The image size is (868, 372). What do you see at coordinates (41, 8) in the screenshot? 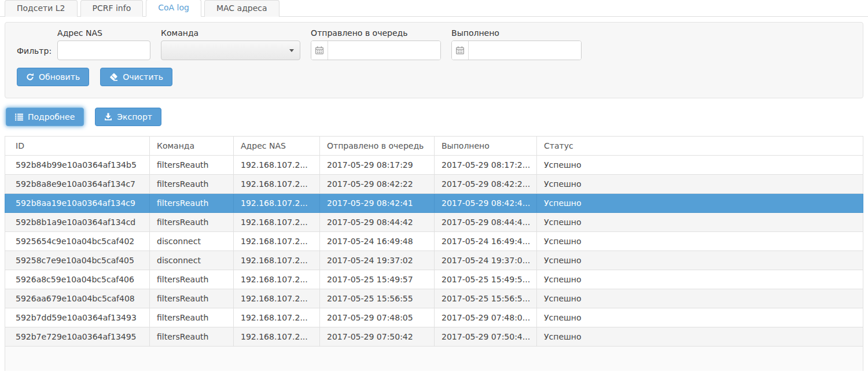
I see `tab-podseti-l2: Подсети L2` at bounding box center [41, 8].